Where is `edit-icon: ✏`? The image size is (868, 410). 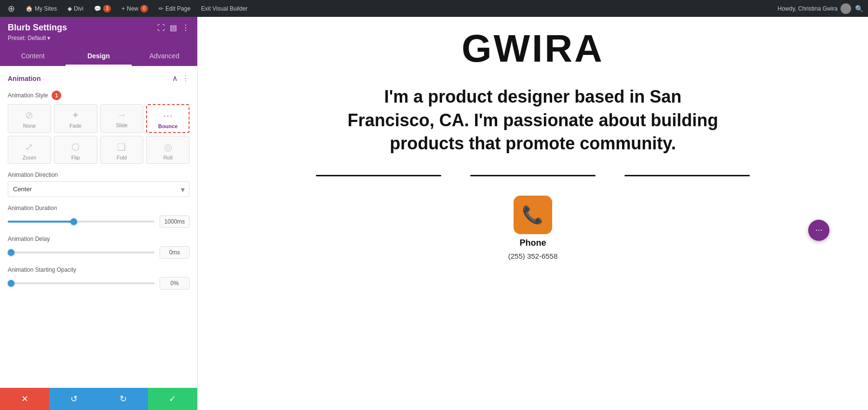 edit-icon: ✏ is located at coordinates (161, 9).